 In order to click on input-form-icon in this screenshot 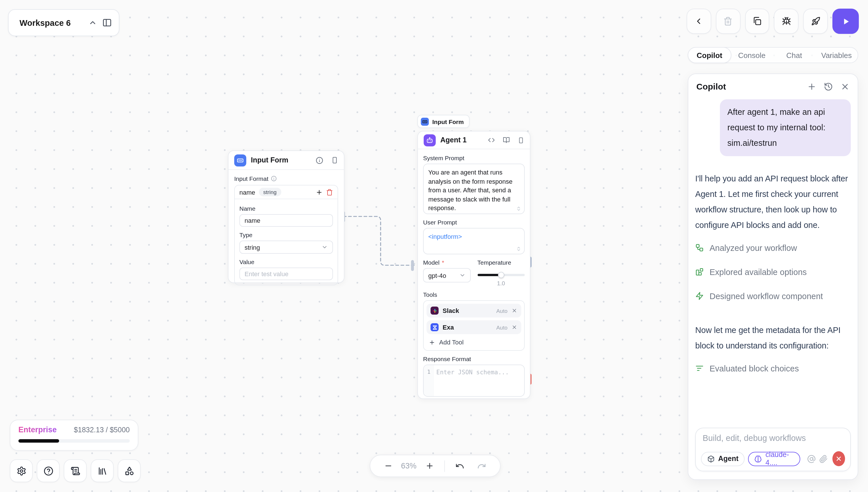, I will do `click(425, 121)`.